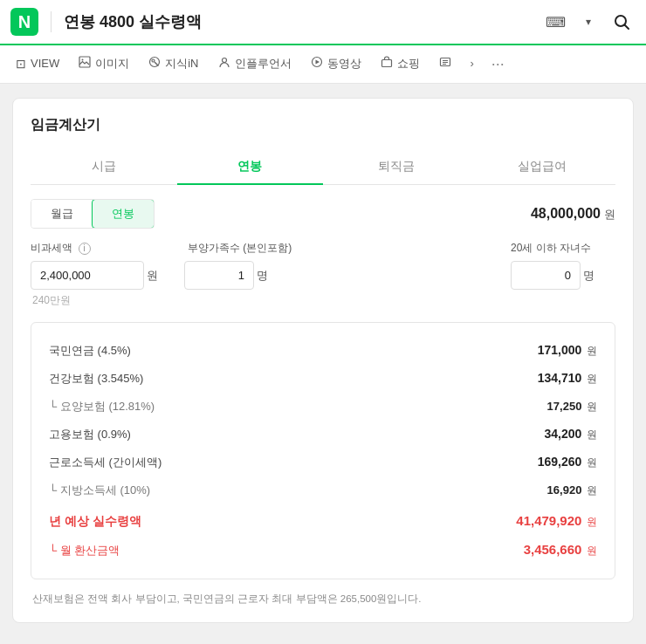 This screenshot has height=644, width=646. Describe the element at coordinates (323, 23) in the screenshot. I see `topbar: N 연봉 4800 실수령액 ⌨ ▾` at that location.